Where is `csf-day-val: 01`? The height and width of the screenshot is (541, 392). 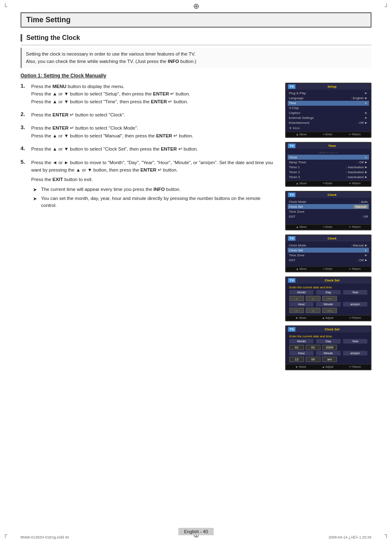
csf-day-val: 01 is located at coordinates (313, 347).